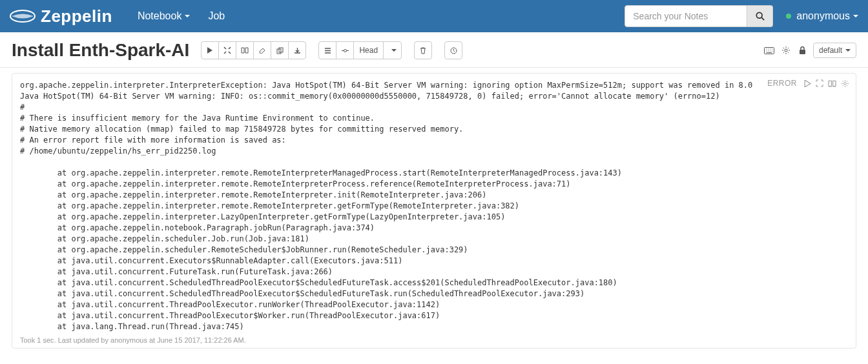  What do you see at coordinates (782, 83) in the screenshot?
I see `paragraph-status: ERROR` at bounding box center [782, 83].